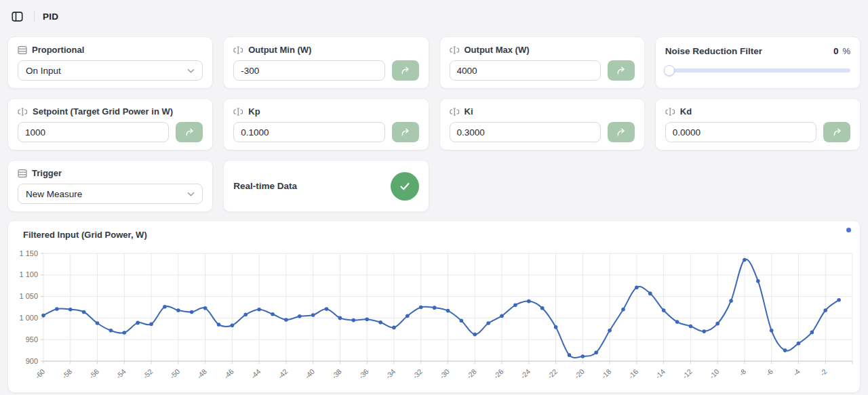 The image size is (868, 395). I want to click on card-setpoint: Setpoint (Target Grid Power in W), so click(110, 125).